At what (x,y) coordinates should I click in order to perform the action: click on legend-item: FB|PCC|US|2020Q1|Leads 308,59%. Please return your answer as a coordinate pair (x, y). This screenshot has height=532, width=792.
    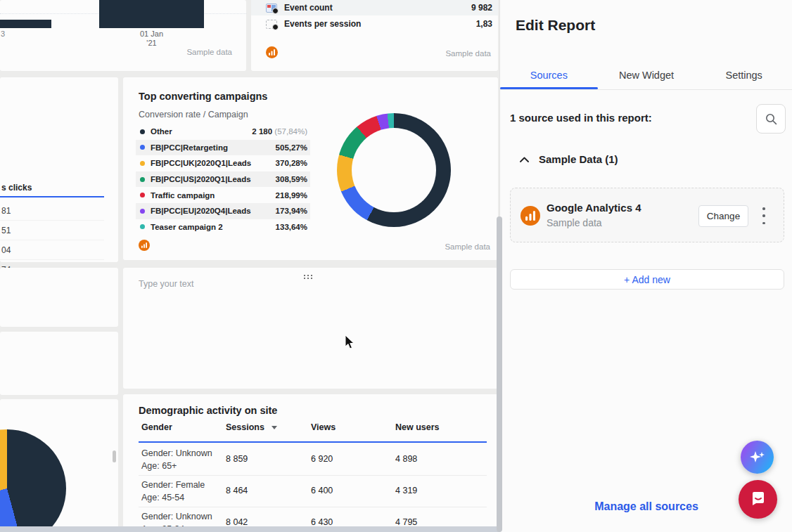
    Looking at the image, I should click on (223, 180).